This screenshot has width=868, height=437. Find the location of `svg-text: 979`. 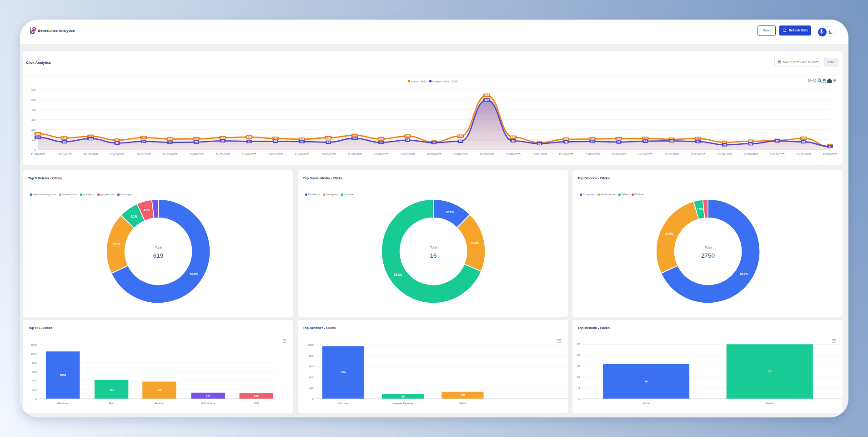

svg-text: 979 is located at coordinates (343, 372).